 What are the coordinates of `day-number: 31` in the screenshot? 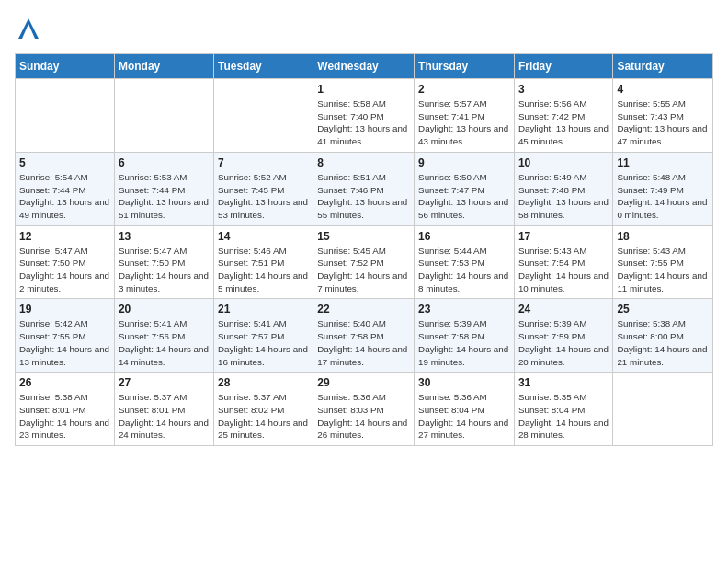 It's located at (563, 383).